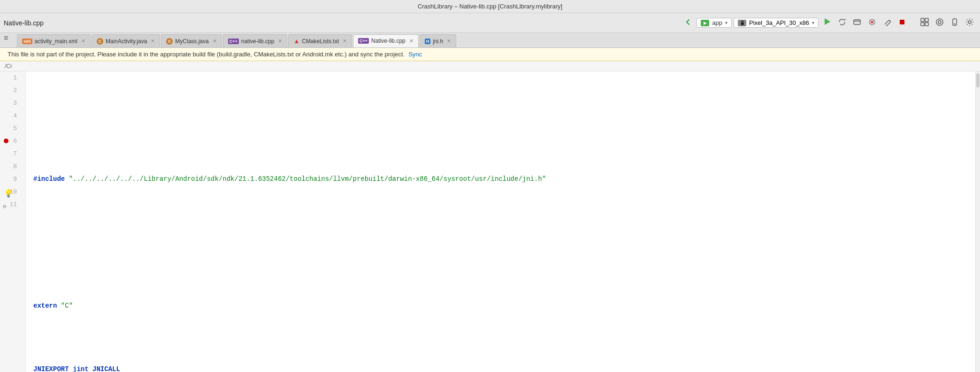 This screenshot has height=372, width=980. Describe the element at coordinates (290, 179) in the screenshot. I see `include-keyword: #include "../../../../../../Library/Andr…` at that location.